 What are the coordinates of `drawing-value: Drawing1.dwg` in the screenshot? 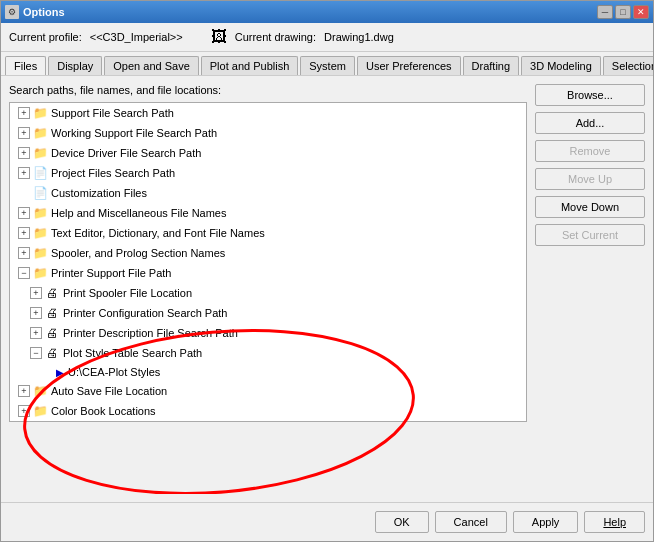 It's located at (359, 37).